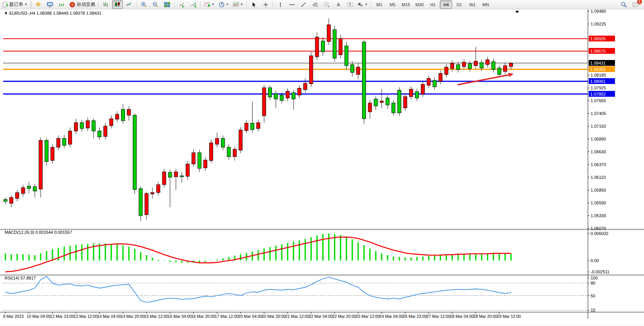 The width and height of the screenshot is (644, 326). What do you see at coordinates (393, 5) in the screenshot?
I see `timeframe-M5: M5` at bounding box center [393, 5].